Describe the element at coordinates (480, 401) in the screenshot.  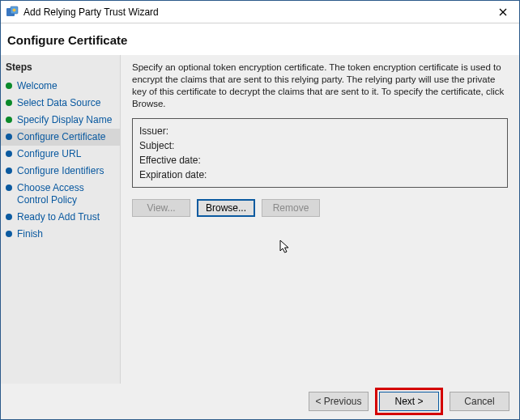
I see `cancel-button: Cancel` at that location.